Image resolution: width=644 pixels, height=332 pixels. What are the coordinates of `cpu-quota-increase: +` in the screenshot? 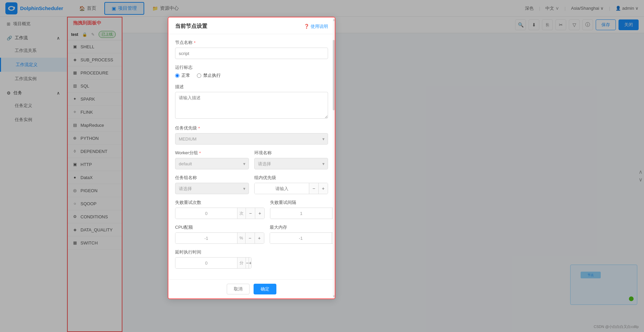 It's located at (259, 238).